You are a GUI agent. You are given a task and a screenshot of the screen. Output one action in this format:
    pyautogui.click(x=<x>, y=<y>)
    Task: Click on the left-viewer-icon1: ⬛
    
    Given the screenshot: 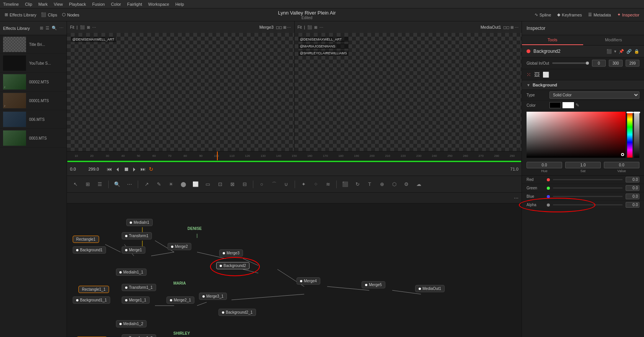 What is the action you would take?
    pyautogui.click(x=82, y=28)
    